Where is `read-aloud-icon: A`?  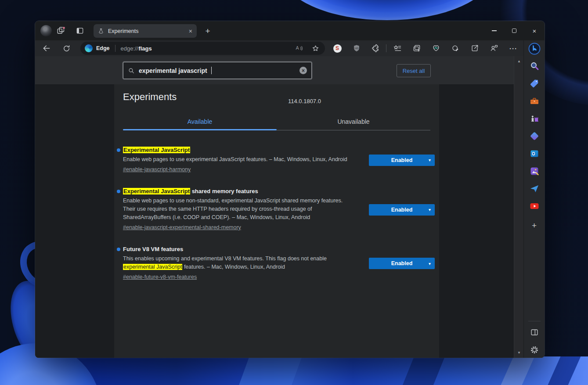 read-aloud-icon: A is located at coordinates (299, 48).